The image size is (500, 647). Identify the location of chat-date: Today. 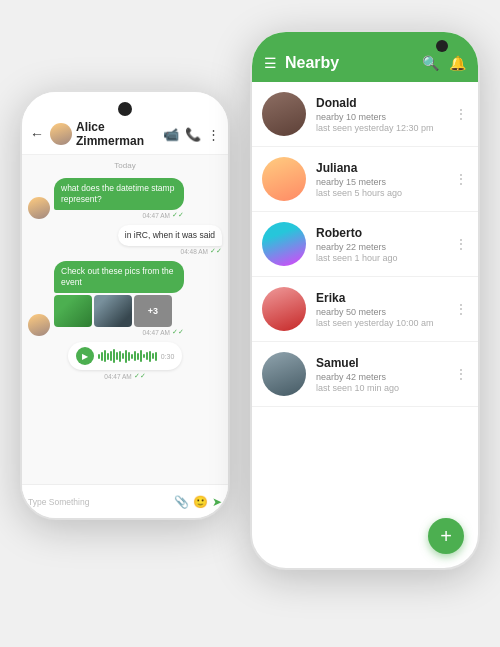
(125, 166).